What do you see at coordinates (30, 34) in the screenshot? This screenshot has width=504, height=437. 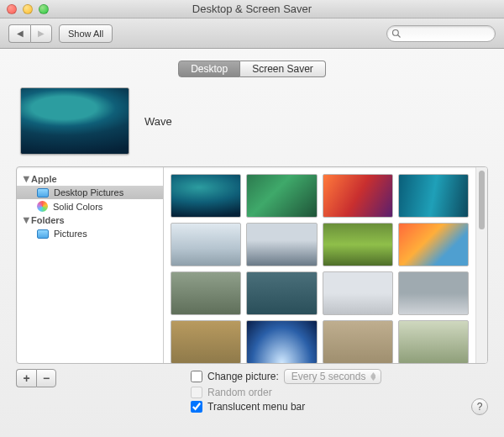 I see `nav-buttons: ◀ ▶` at bounding box center [30, 34].